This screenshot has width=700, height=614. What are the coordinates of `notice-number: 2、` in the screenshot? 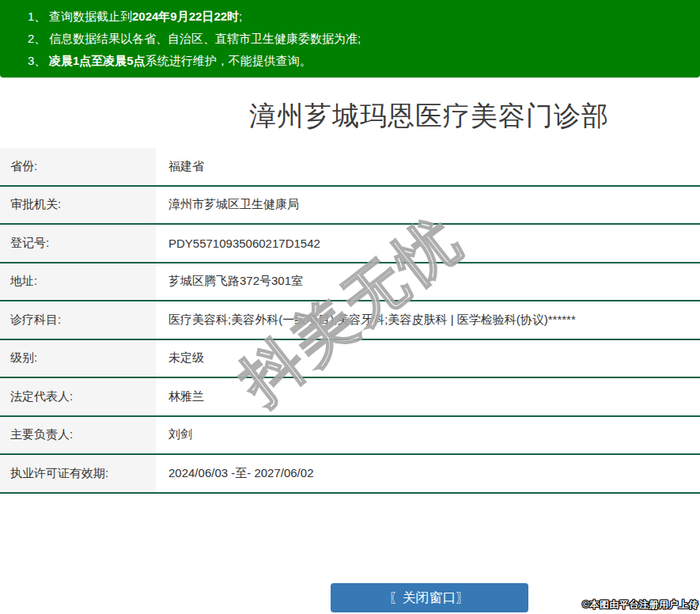 It's located at (38, 39).